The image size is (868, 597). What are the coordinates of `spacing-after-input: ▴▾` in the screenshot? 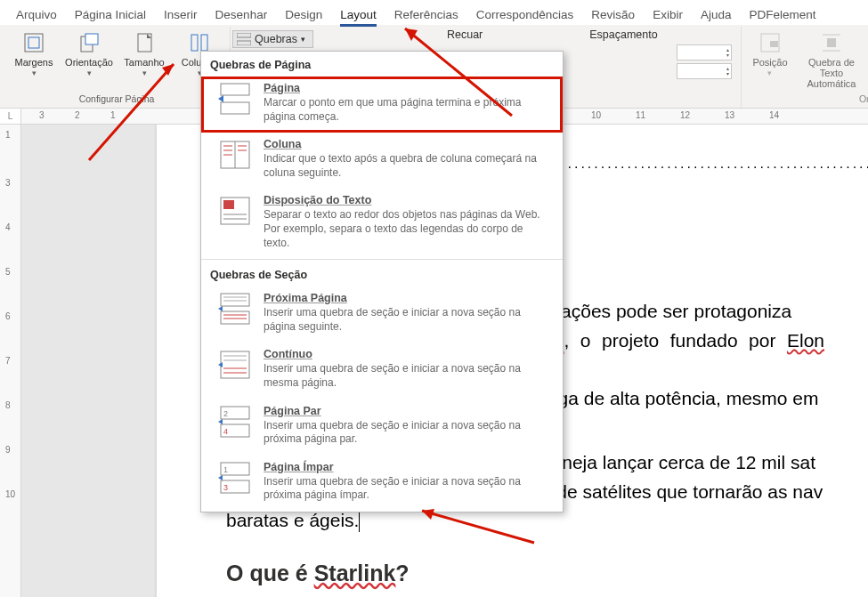 It's located at (704, 71).